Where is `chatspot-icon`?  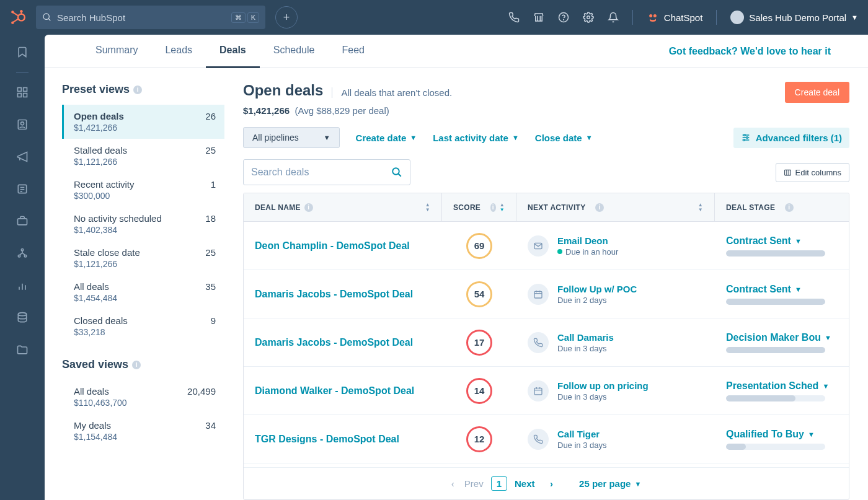 chatspot-icon is located at coordinates (653, 17).